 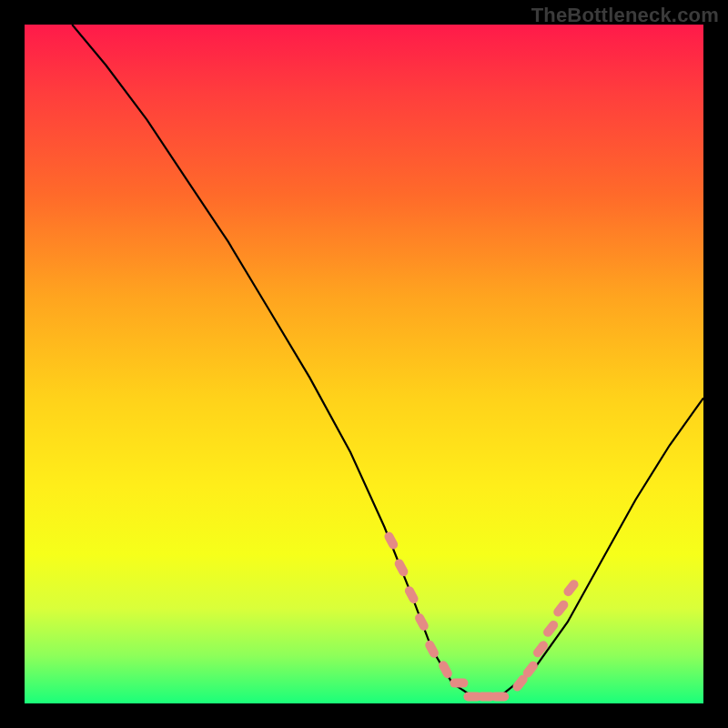 I want to click on curve-markers-group, so click(x=482, y=616).